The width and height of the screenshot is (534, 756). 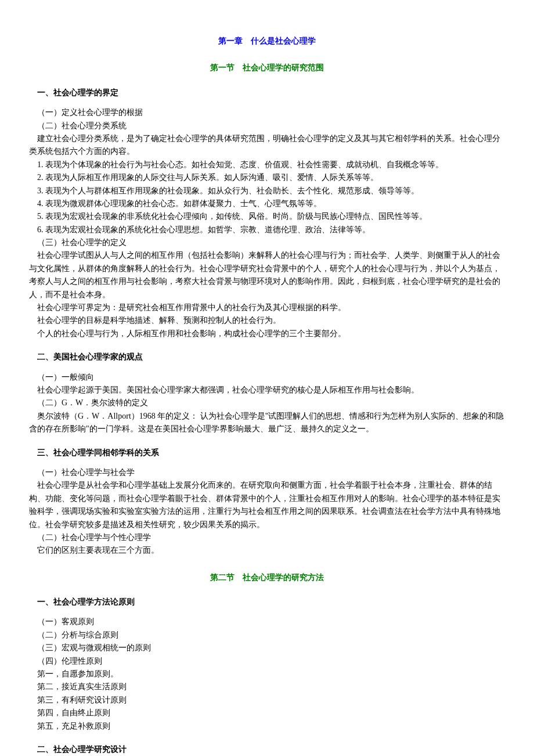 What do you see at coordinates (267, 550) in the screenshot?
I see `body-text: 它们的区别主要表现在三个方面。` at bounding box center [267, 550].